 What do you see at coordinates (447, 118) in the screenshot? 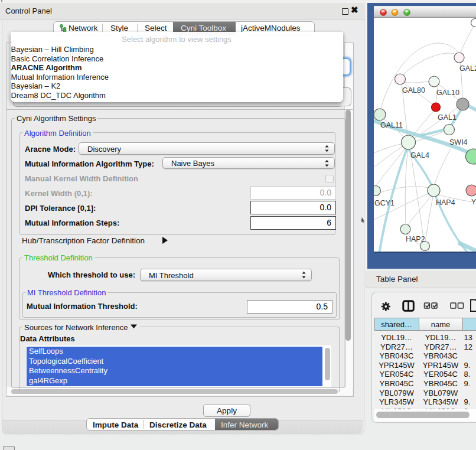
I see `svg-text: GAL1` at bounding box center [447, 118].